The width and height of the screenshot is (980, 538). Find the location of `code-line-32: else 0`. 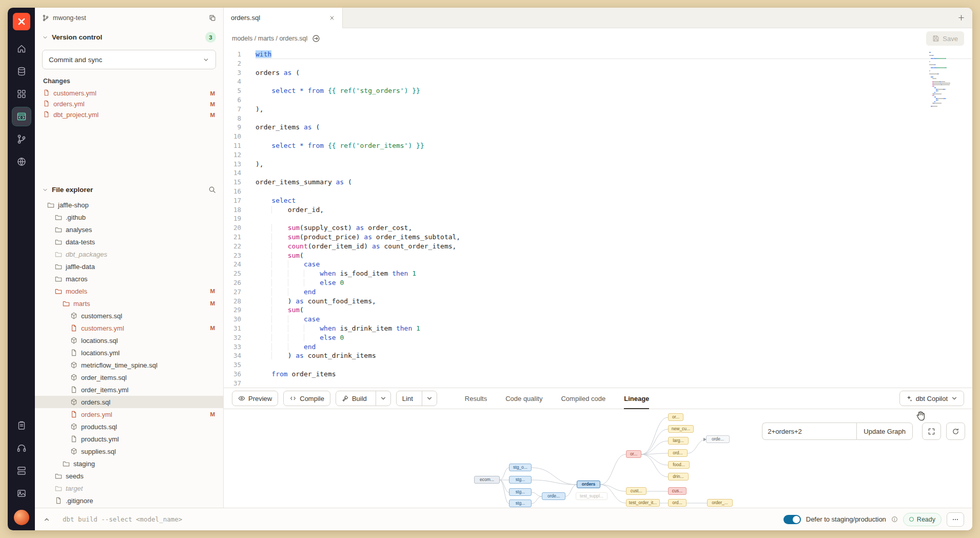

code-line-32: else 0 is located at coordinates (614, 338).